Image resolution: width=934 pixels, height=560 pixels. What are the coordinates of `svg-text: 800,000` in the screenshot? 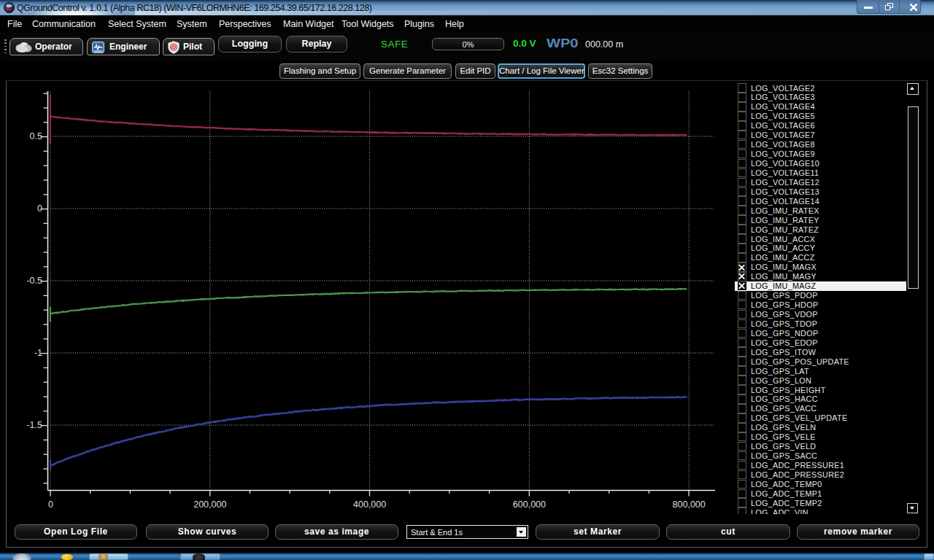 It's located at (689, 505).